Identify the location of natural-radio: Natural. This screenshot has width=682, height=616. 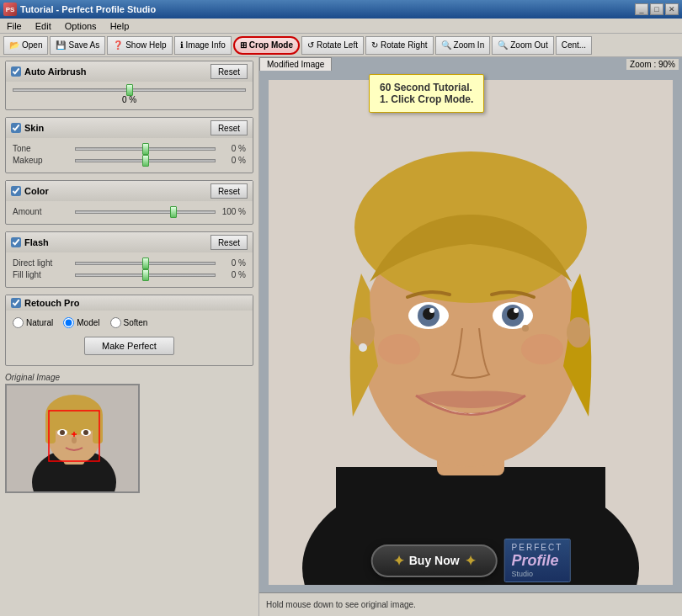
(33, 323).